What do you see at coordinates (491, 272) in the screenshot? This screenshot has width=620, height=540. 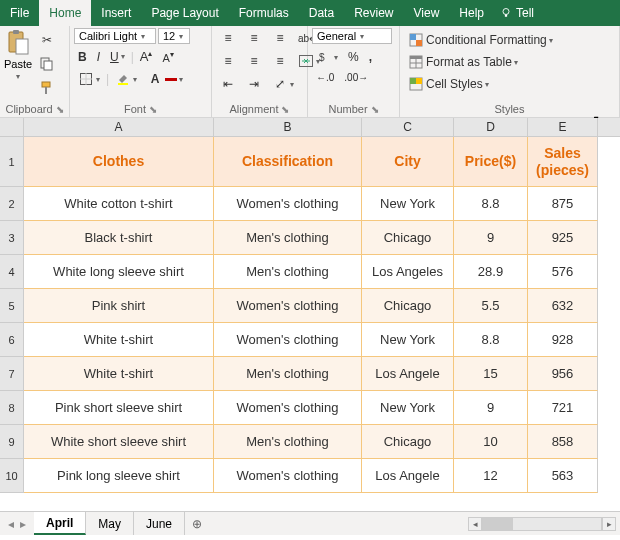 I see `cell: 28.9` at bounding box center [491, 272].